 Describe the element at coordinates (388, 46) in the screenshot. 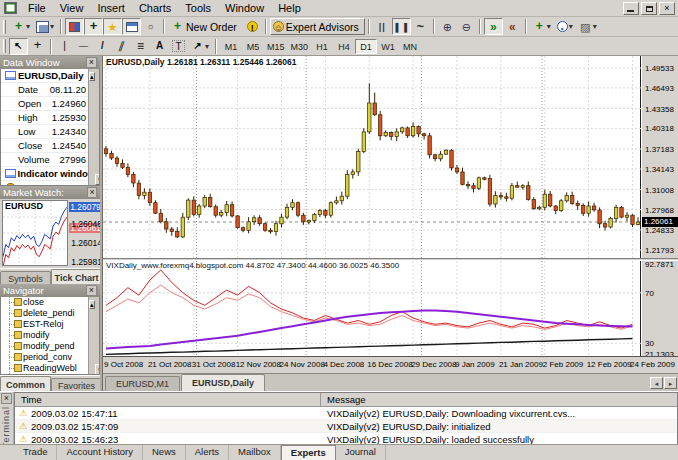

I see `timeframe-w1: W1` at that location.